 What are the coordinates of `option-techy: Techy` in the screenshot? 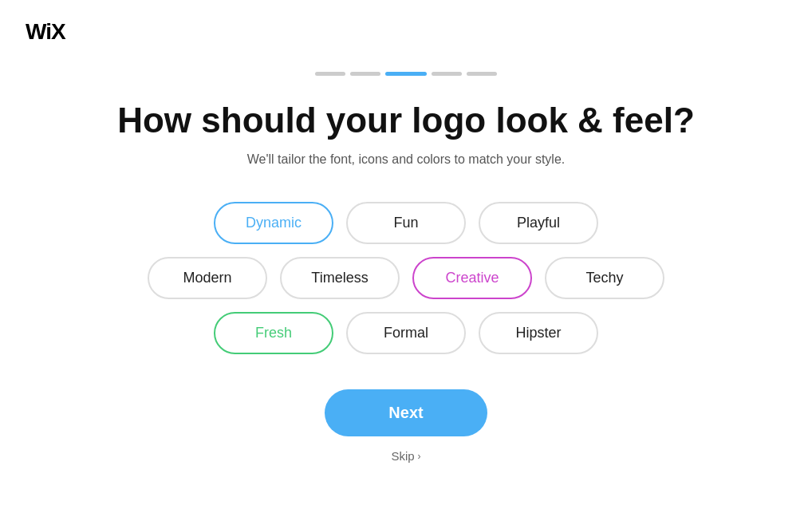 It's located at (605, 278).